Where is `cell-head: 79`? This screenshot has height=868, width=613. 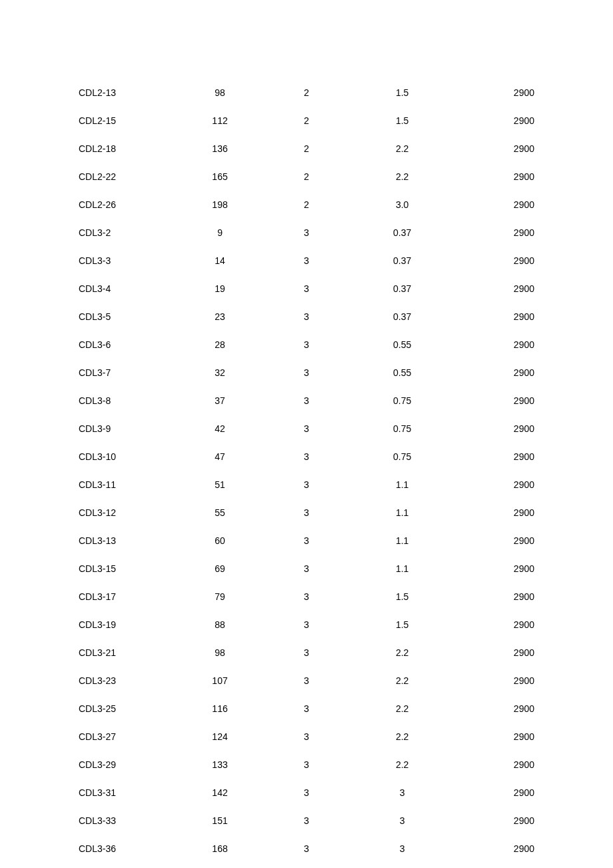 cell-head: 79 is located at coordinates (220, 597).